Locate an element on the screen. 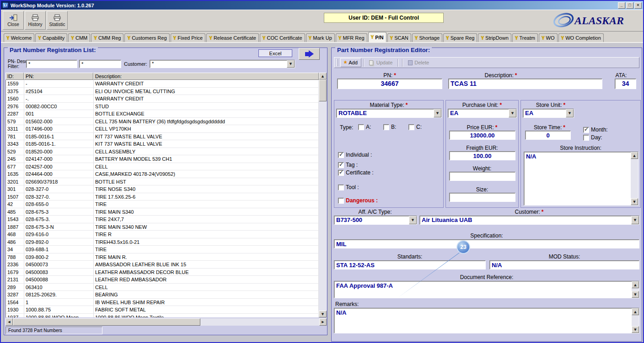  certificate-checkbox: Certificate : is located at coordinates (356, 173).